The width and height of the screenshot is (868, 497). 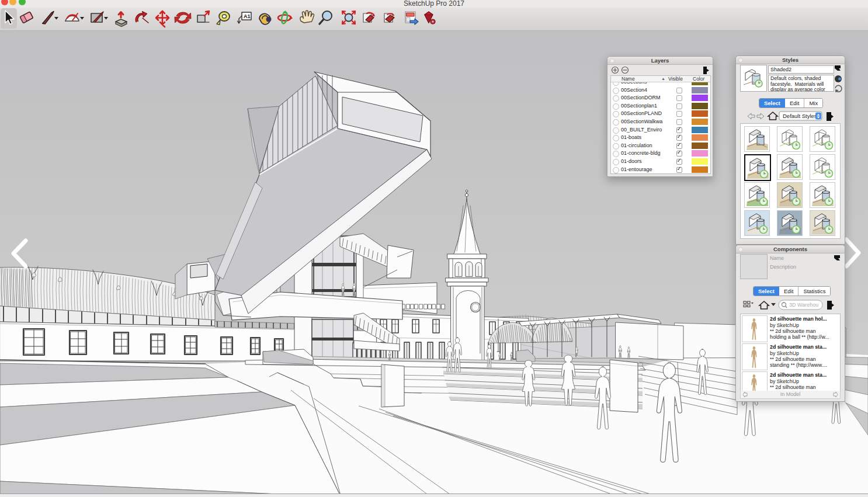 What do you see at coordinates (800, 116) in the screenshot?
I see `svg-text: Default Styles` at bounding box center [800, 116].